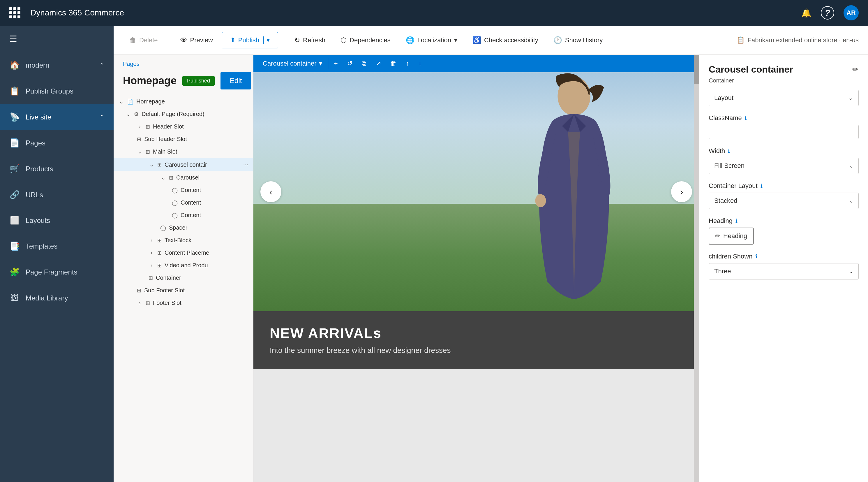 This screenshot has height=482, width=868. What do you see at coordinates (271, 192) in the screenshot?
I see `carousel-prev-button: ‹` at bounding box center [271, 192].